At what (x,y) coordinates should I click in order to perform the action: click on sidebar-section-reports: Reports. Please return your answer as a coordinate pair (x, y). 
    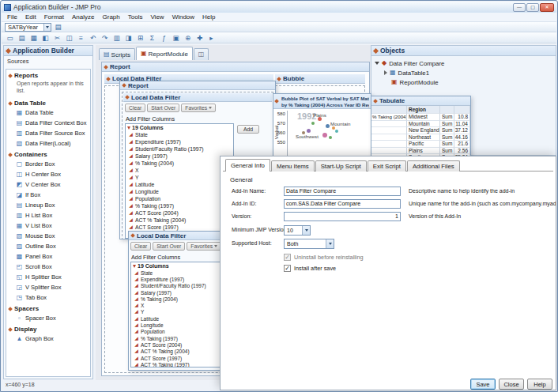
    Looking at the image, I should click on (48, 74).